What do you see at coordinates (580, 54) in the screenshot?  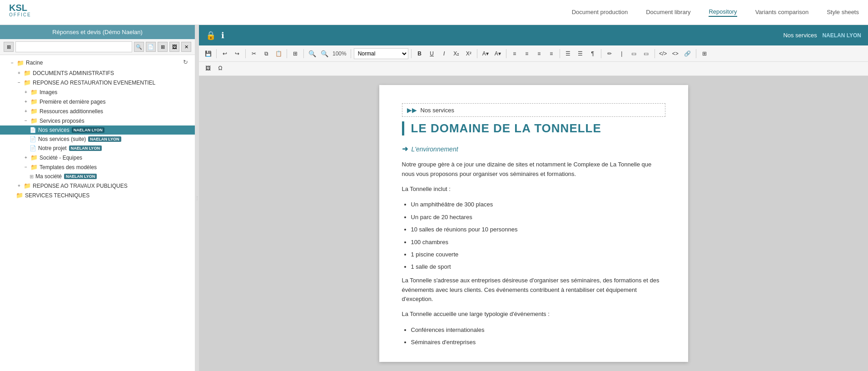 I see `list-ordered-btn: ☰` at bounding box center [580, 54].